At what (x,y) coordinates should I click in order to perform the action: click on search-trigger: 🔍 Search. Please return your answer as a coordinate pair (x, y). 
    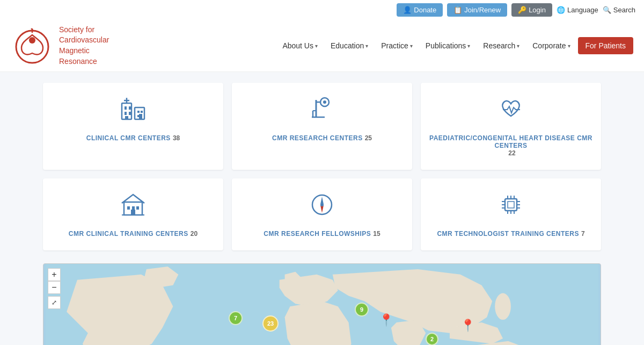
    Looking at the image, I should click on (619, 10).